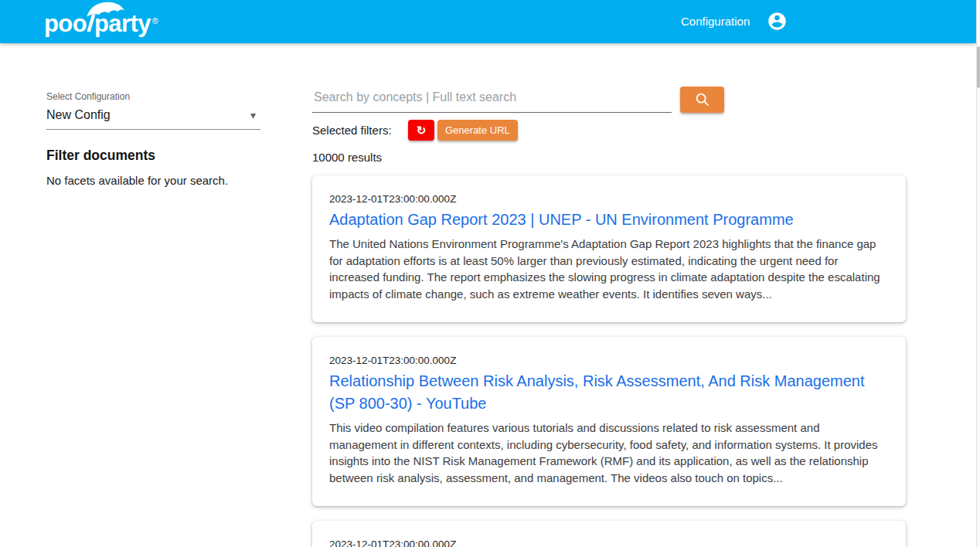 This screenshot has height=547, width=980. I want to click on vertical-scrollbar, so click(978, 274).